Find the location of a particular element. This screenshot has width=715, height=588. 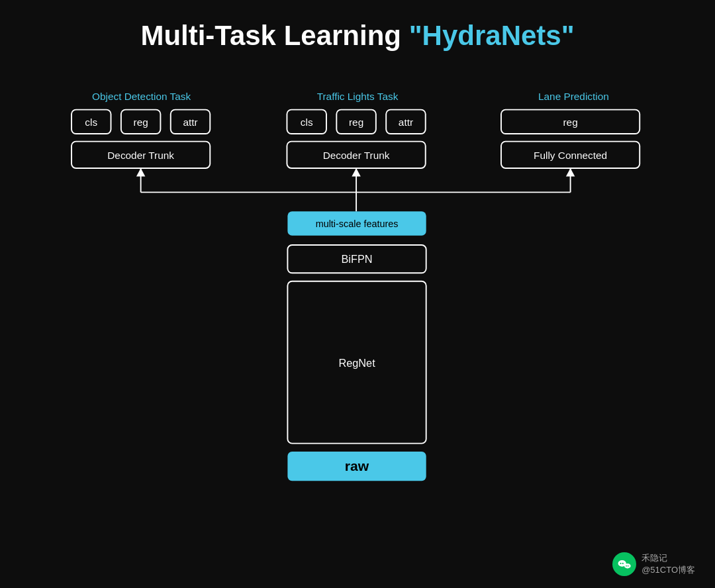

task1-attr-label: attr is located at coordinates (190, 122).